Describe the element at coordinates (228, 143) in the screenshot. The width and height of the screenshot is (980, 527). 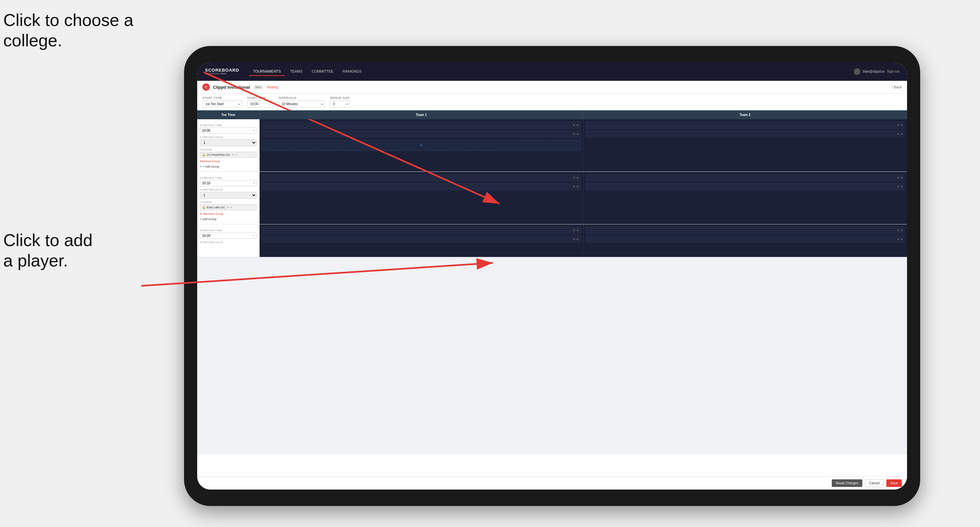
I see `starting-hole-wrap-1: 1 10` at that location.